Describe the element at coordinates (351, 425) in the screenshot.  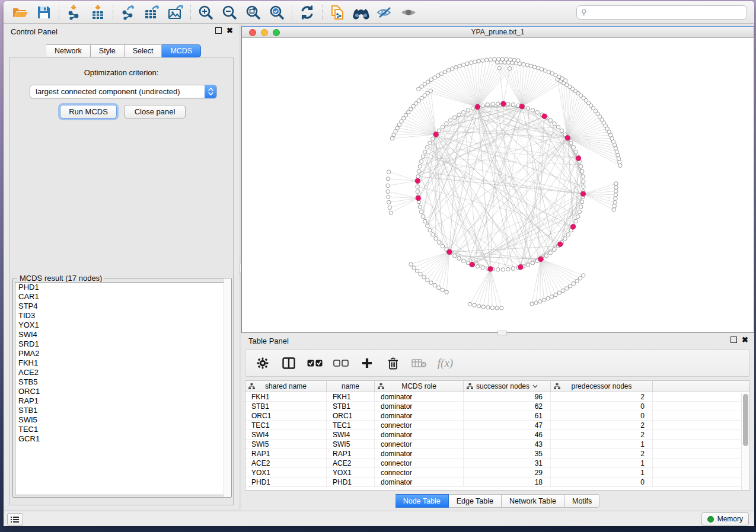
I see `cell-name: TEC1` at that location.